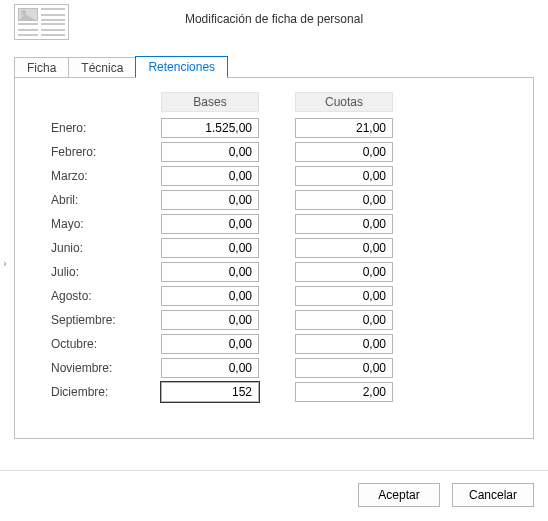  Describe the element at coordinates (446, 495) in the screenshot. I see `dialog-buttons: Aceptar Cancelar` at that location.